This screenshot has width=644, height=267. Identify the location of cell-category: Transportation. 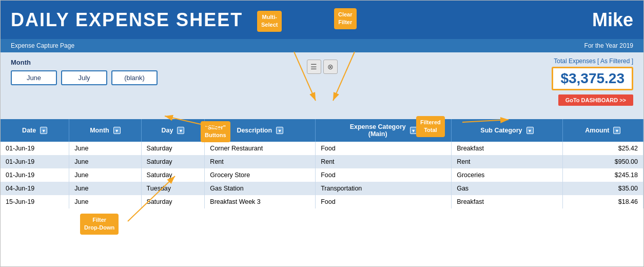
(384, 188).